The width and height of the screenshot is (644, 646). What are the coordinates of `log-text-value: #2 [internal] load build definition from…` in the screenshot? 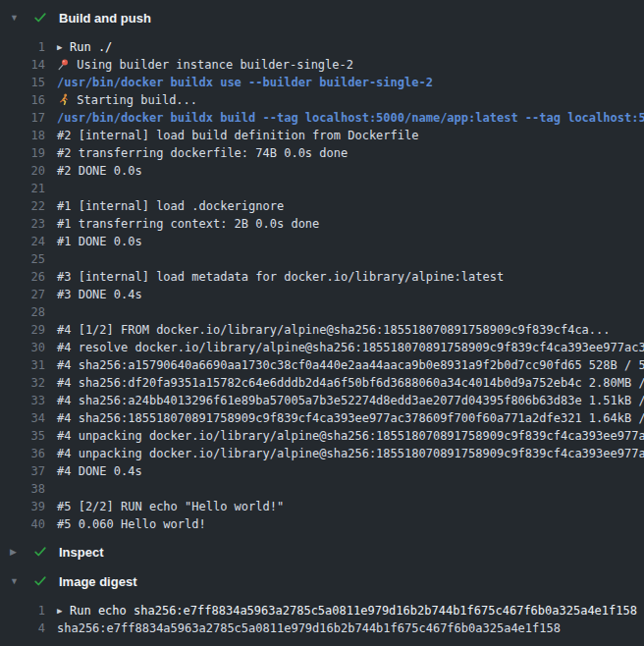 It's located at (238, 135).